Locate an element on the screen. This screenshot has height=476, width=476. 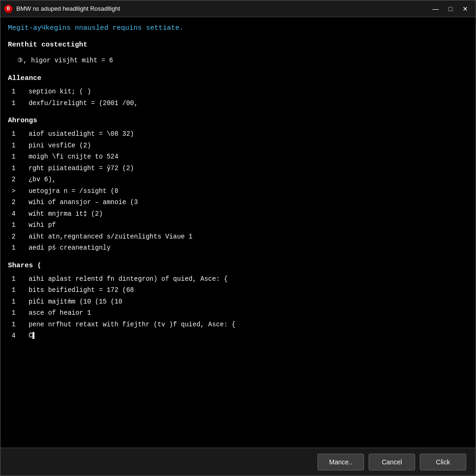
line-text: uetogjra n = /ssight (8 is located at coordinates (73, 191).